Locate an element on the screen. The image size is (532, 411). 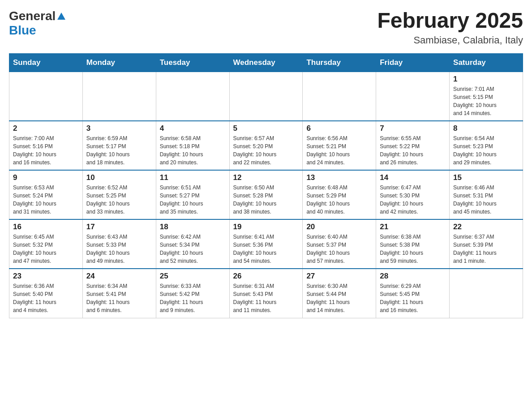
day-number: 13 is located at coordinates (339, 178).